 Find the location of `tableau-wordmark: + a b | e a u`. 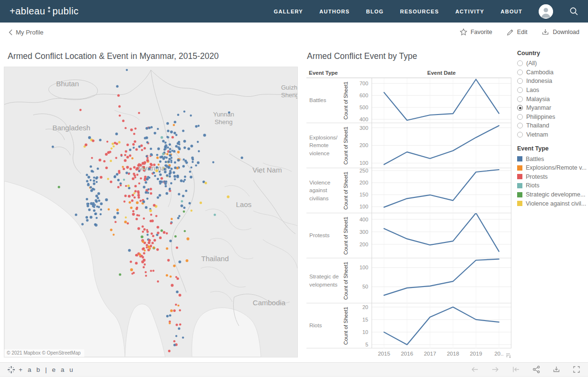

tableau-wordmark: + a b | e a u is located at coordinates (47, 370).